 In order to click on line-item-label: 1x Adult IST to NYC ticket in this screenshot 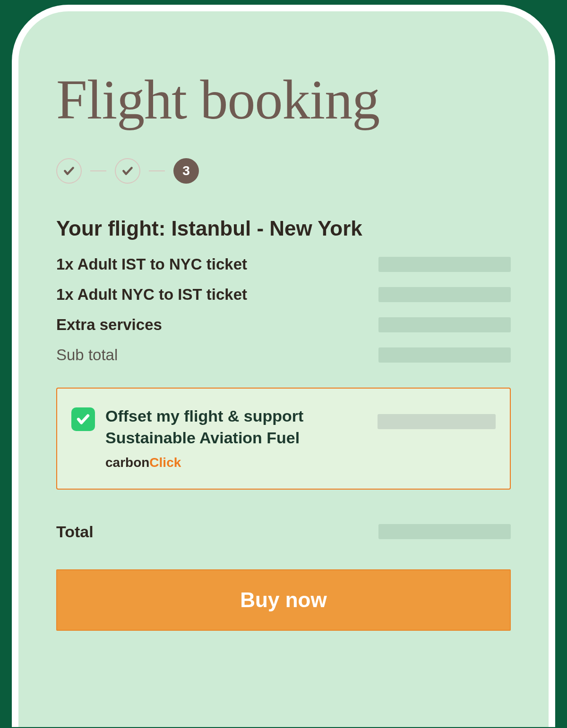, I will do `click(152, 264)`.